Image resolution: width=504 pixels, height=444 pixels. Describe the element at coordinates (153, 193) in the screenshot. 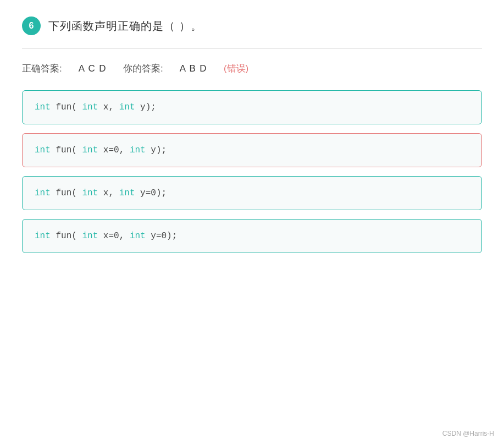

I see `option-c-plain3: y=0);` at that location.